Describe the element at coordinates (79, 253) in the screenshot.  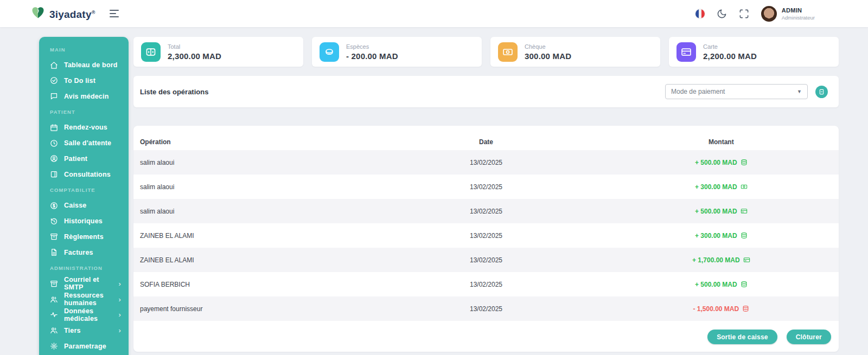
I see `sidebar-item-label: Factures` at that location.